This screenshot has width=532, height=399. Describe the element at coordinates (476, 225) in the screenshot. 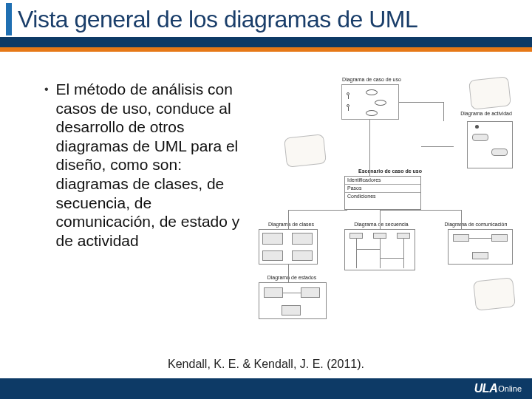

I see `label-communication: Diagrama de comunicación` at that location.